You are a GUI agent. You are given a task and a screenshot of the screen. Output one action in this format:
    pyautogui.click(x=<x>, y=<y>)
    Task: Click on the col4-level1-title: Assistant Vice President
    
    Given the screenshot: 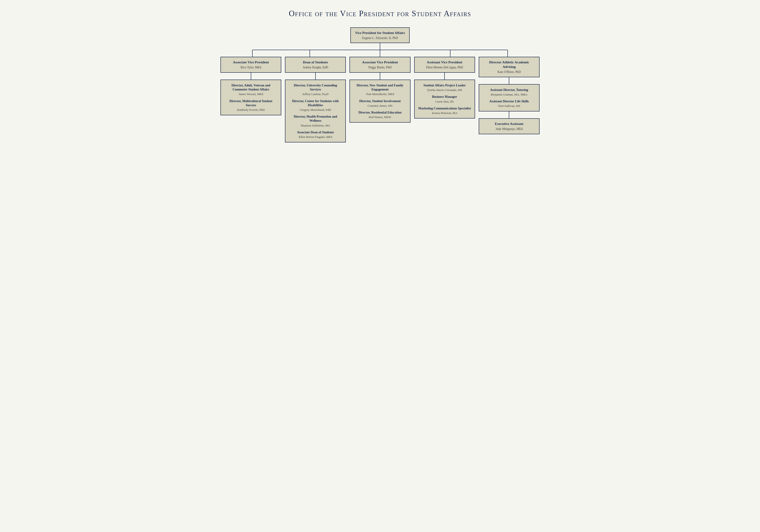 What is the action you would take?
    pyautogui.click(x=445, y=62)
    